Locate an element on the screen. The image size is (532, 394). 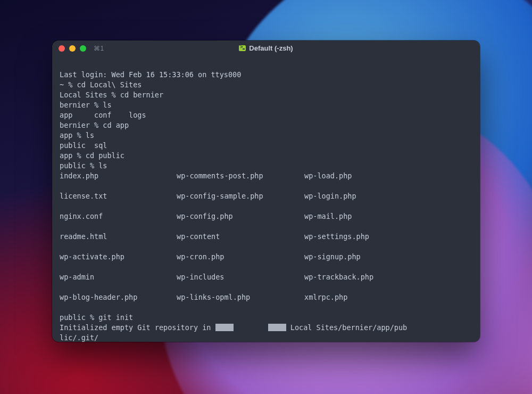
prompt-line: app % cd public is located at coordinates (92, 155).